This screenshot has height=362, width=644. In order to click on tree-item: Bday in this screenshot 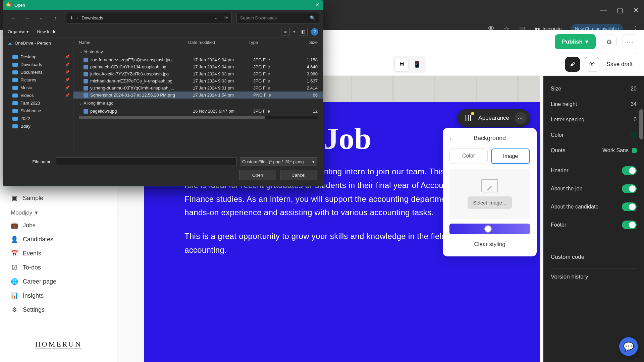, I will do `click(38, 126)`.